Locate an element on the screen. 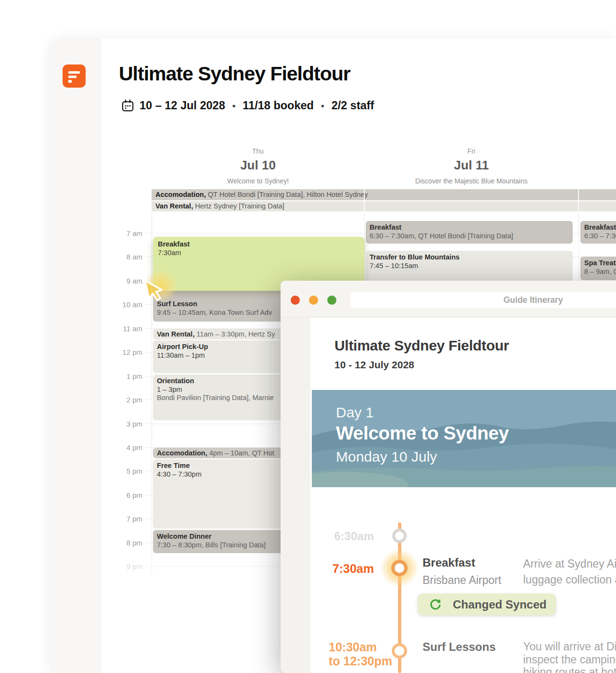 This screenshot has height=673, width=616. time-label: 10 am is located at coordinates (122, 304).